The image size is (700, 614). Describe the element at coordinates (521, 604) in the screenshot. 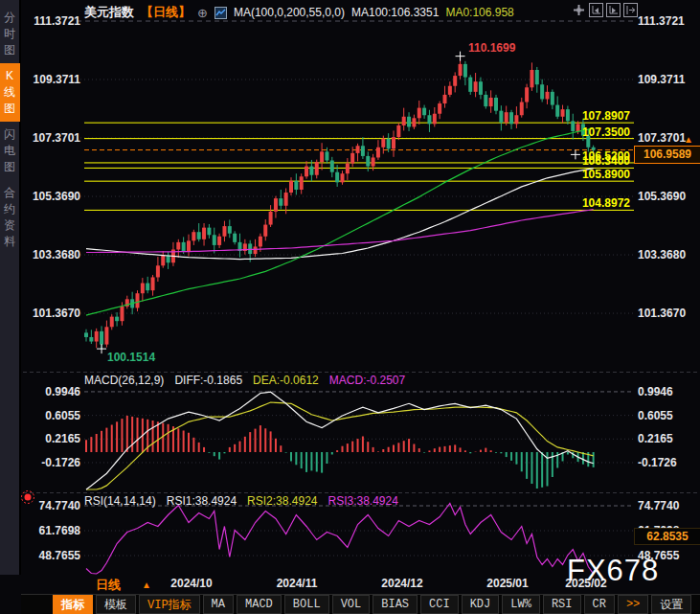

I see `toolbar-item-lw%: LW%` at that location.